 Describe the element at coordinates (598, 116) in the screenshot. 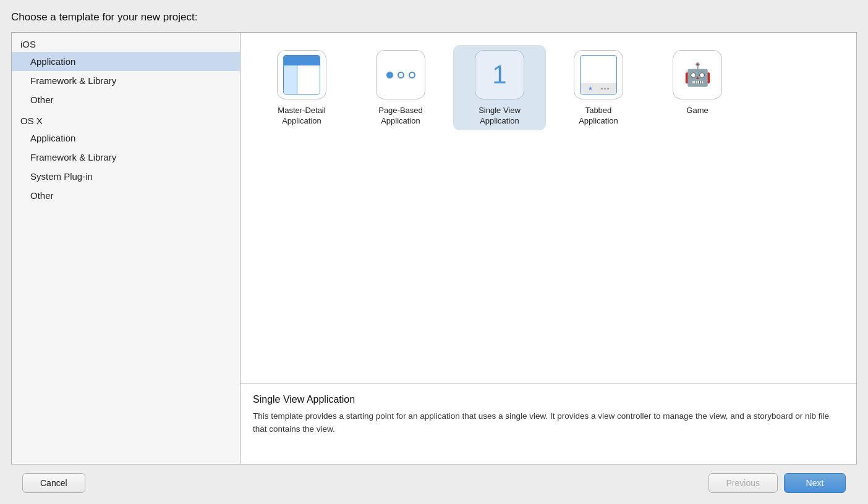

I see `template-label-tabbed: TabbedApplication` at that location.